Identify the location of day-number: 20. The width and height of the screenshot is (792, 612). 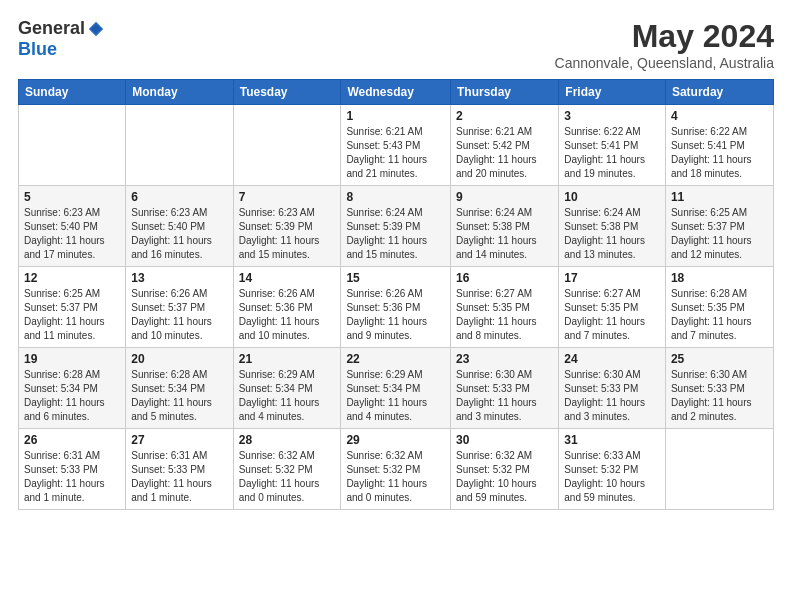
(179, 359).